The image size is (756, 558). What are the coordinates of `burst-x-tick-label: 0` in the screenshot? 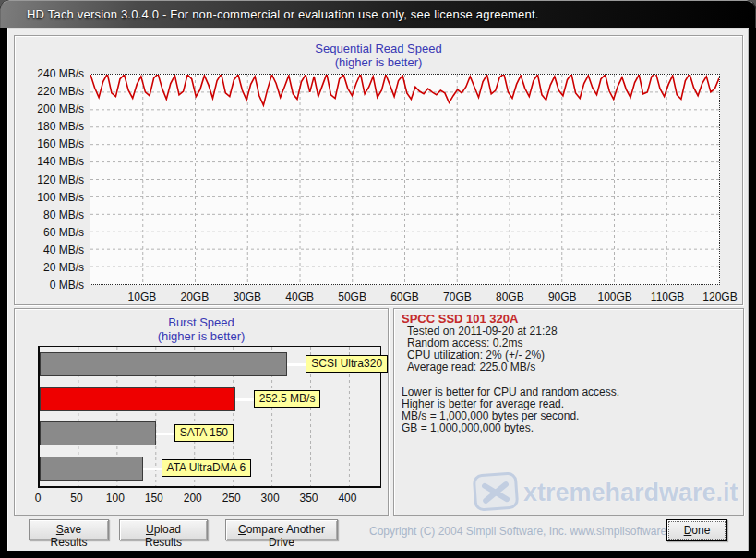 It's located at (38, 498).